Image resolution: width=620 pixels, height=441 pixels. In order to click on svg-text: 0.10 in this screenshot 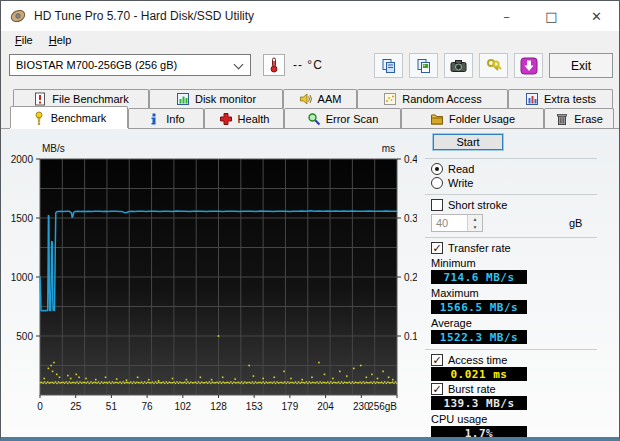, I will do `click(410, 336)`.